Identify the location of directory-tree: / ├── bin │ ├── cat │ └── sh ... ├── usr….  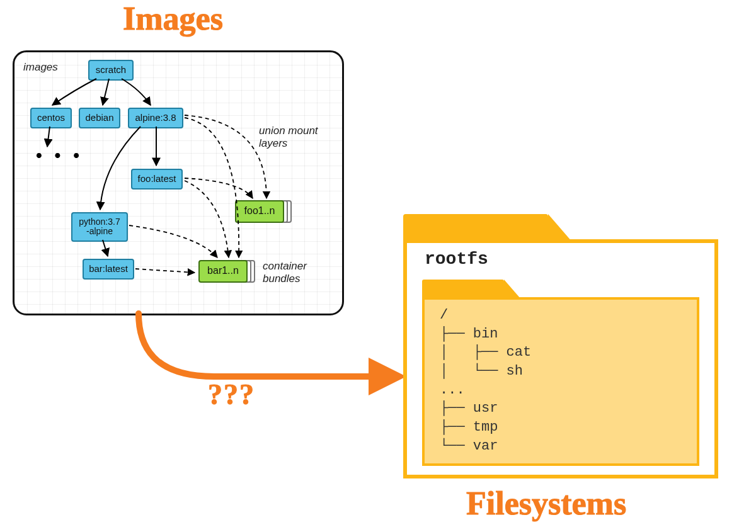
(485, 381).